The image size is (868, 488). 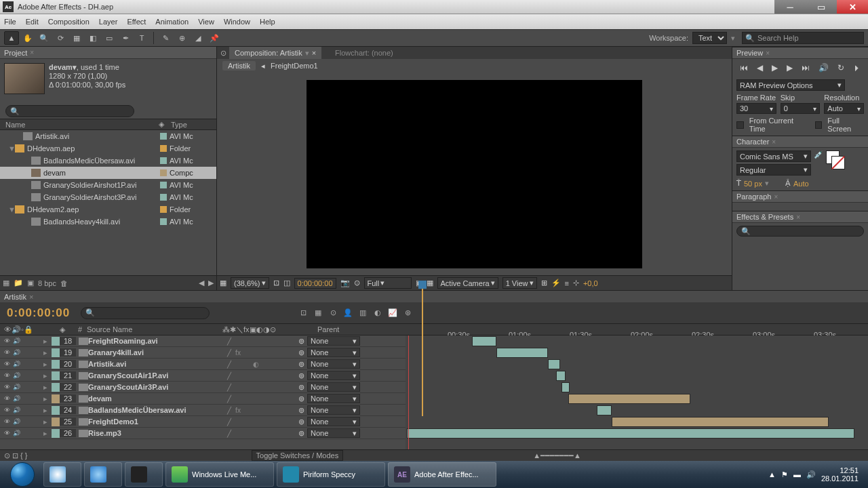 I want to click on workspace-select: Text, so click(x=709, y=38).